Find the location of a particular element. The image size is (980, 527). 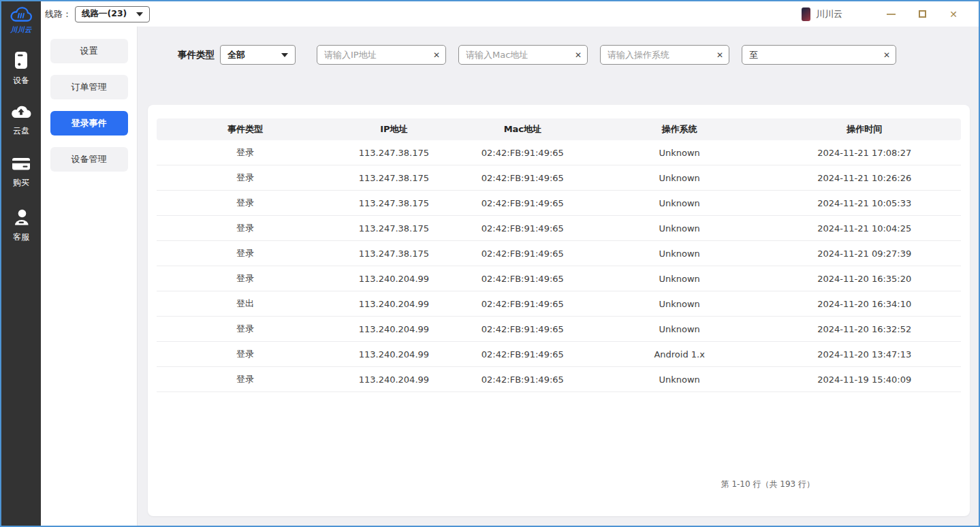

customer-service-icon is located at coordinates (21, 219).